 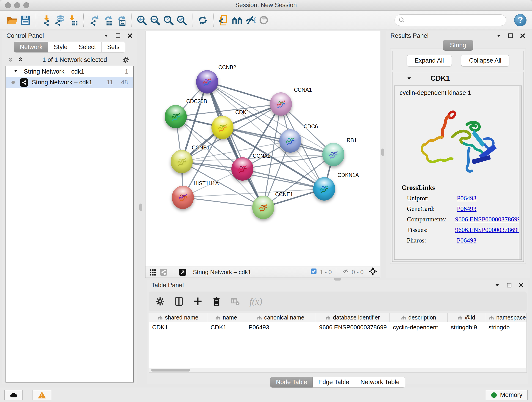 What do you see at coordinates (142, 20) in the screenshot?
I see `zoom-in-button` at bounding box center [142, 20].